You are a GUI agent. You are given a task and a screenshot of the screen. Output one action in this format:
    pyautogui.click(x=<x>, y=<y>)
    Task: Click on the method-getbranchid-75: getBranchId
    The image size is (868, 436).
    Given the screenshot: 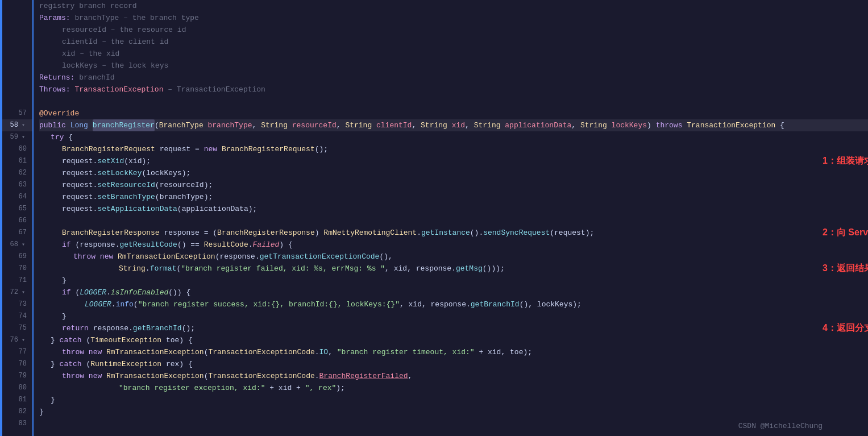 What is the action you would take?
    pyautogui.click(x=157, y=329)
    